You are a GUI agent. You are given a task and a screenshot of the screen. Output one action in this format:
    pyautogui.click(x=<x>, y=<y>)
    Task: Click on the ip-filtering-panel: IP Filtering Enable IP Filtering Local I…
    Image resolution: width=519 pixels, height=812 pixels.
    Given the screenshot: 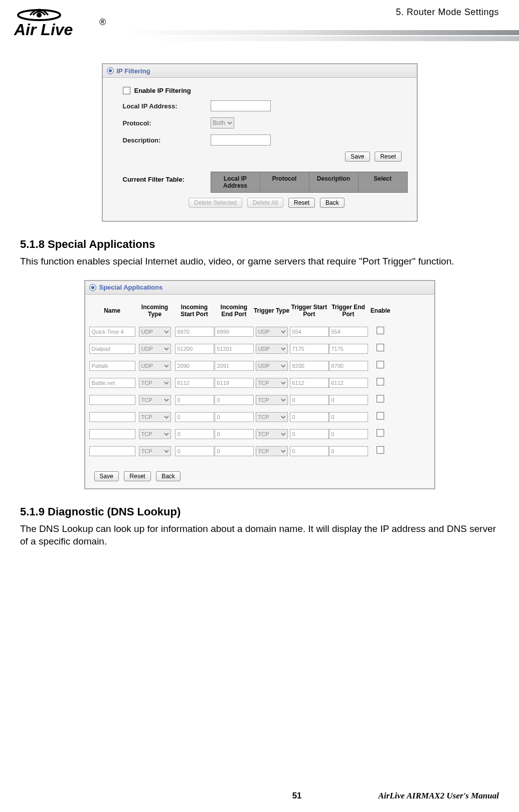 What is the action you would take?
    pyautogui.click(x=260, y=143)
    